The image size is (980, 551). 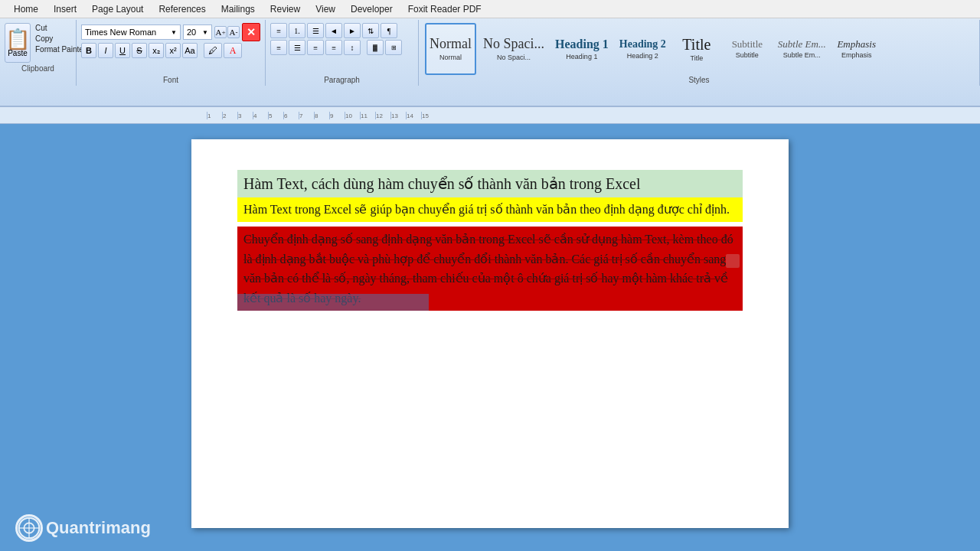 I want to click on style-no-spacing-button: No Spaci... No Spaci..., so click(x=514, y=49).